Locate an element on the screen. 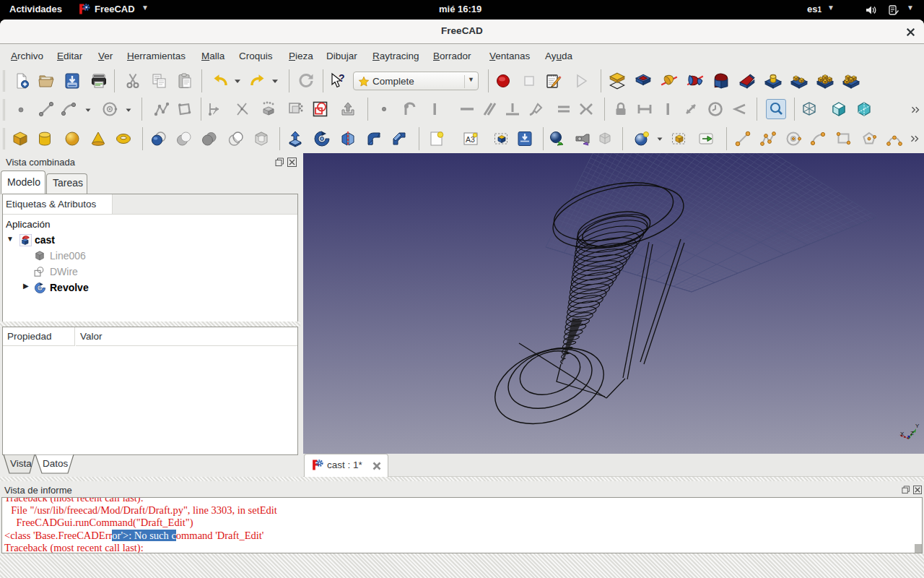 The image size is (924, 578). svg-text: Y is located at coordinates (918, 426).